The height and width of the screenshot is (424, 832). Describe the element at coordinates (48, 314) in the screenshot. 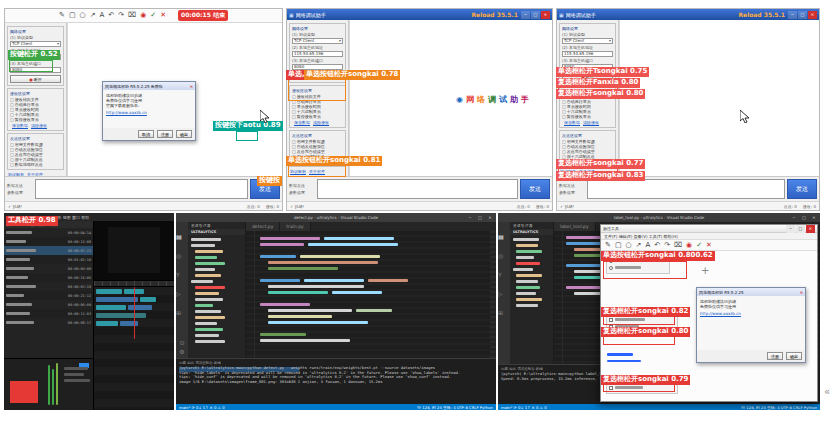

I see `media-row: 00:00:11:03` at that location.